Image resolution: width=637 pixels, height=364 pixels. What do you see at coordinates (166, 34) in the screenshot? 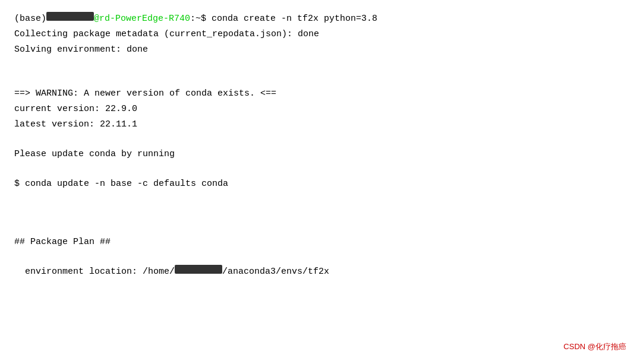
I see `output-text-1: Collecting package metadata (current_rep…` at bounding box center [166, 34].